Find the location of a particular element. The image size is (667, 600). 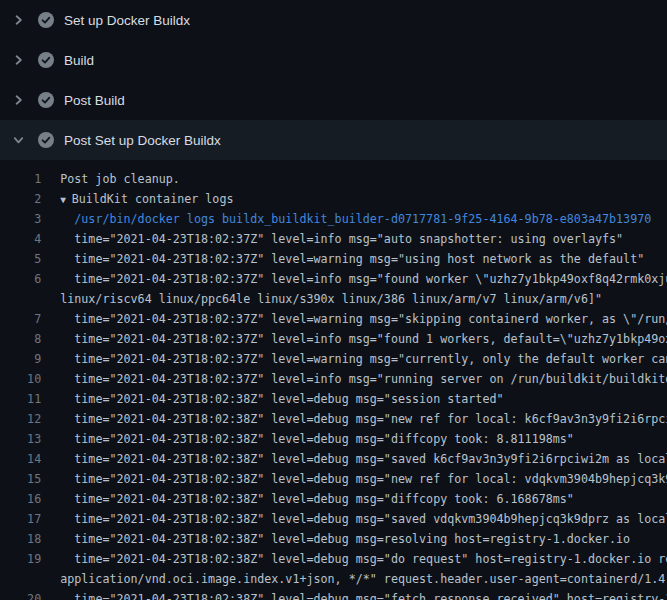

line-number: 7 is located at coordinates (24, 319).